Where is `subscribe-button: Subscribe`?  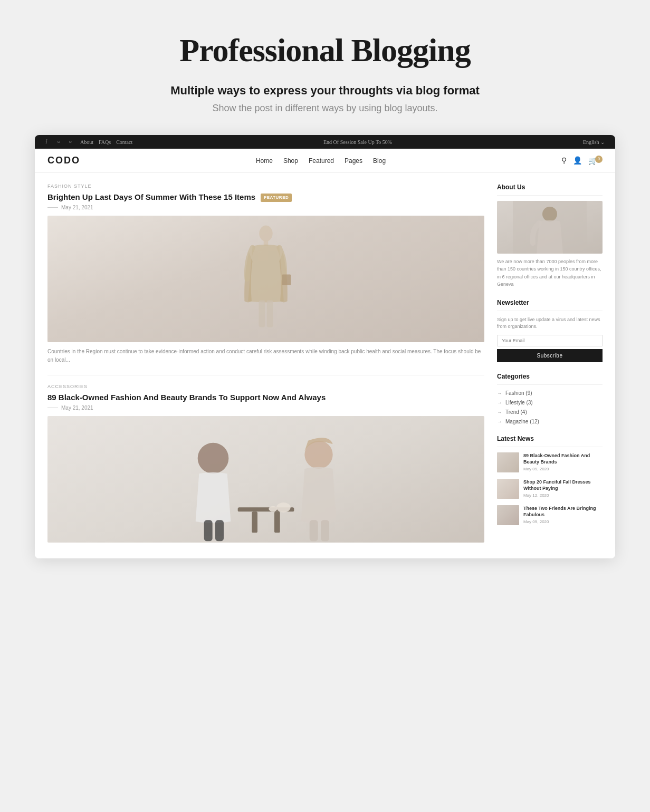 subscribe-button: Subscribe is located at coordinates (550, 355).